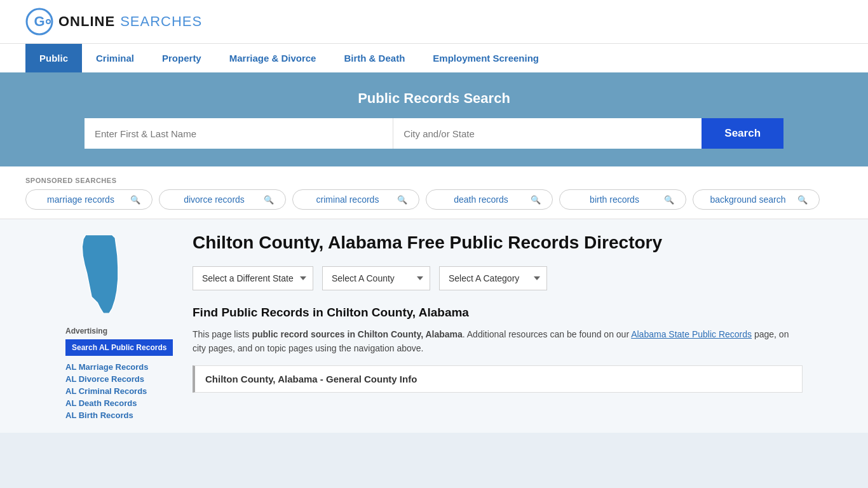 This screenshot has width=868, height=488. I want to click on search-icon-criminal: 🔍, so click(402, 200).